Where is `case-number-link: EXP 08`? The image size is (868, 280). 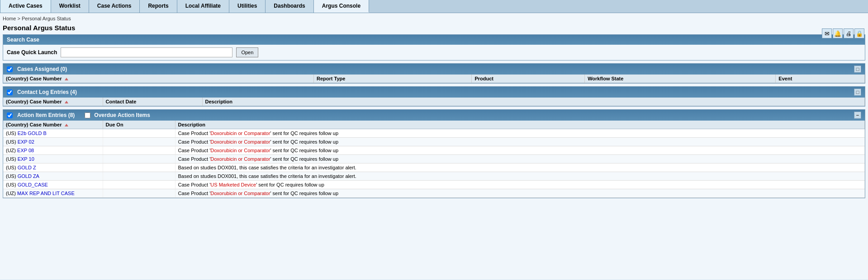
case-number-link: EXP 08 is located at coordinates (25, 150).